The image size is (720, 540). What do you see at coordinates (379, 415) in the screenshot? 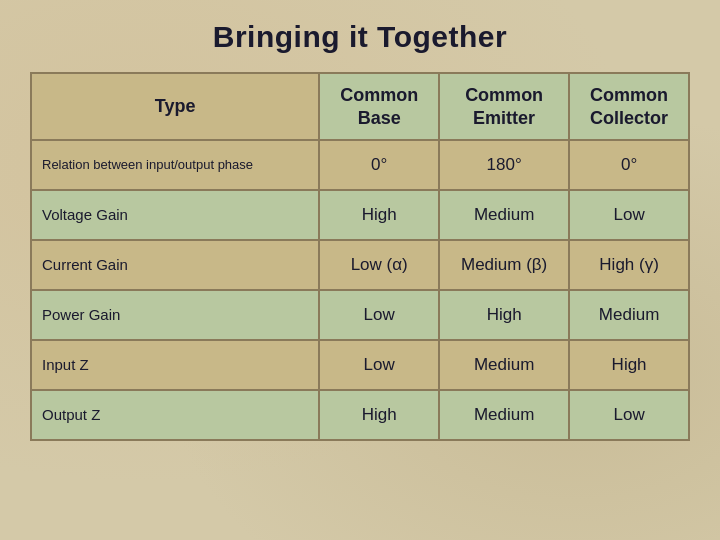
I see `cell-outputz-base: High` at bounding box center [379, 415].